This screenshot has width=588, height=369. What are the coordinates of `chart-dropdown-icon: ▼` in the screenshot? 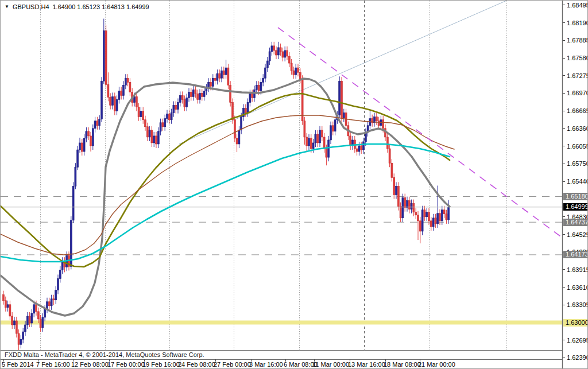 It's located at (7, 7).